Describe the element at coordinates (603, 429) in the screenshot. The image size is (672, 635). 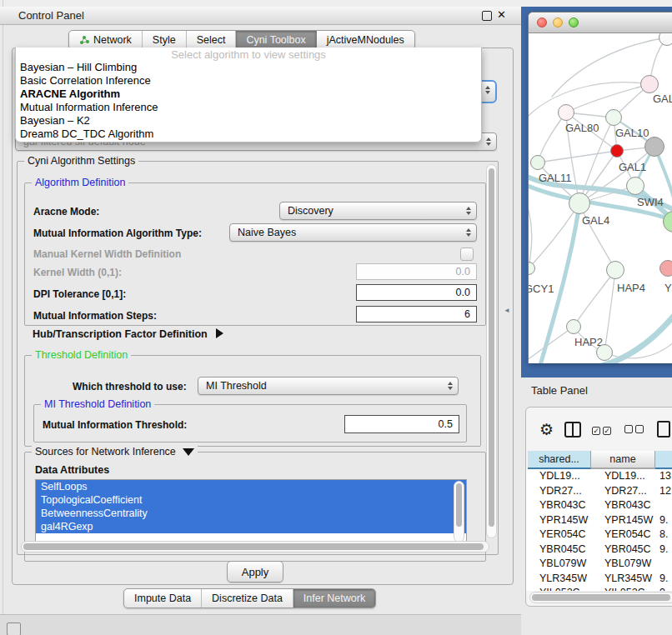
I see `select-all-checkboxes-icon: ✓✓` at that location.